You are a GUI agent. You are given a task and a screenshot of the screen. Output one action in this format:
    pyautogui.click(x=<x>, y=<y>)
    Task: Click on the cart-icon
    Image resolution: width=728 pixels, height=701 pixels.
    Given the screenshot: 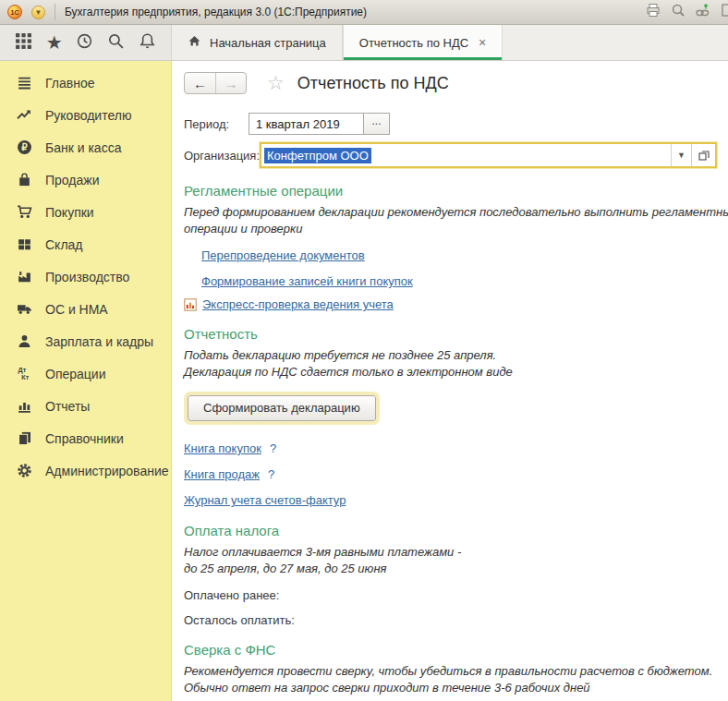 What is the action you would take?
    pyautogui.click(x=24, y=212)
    